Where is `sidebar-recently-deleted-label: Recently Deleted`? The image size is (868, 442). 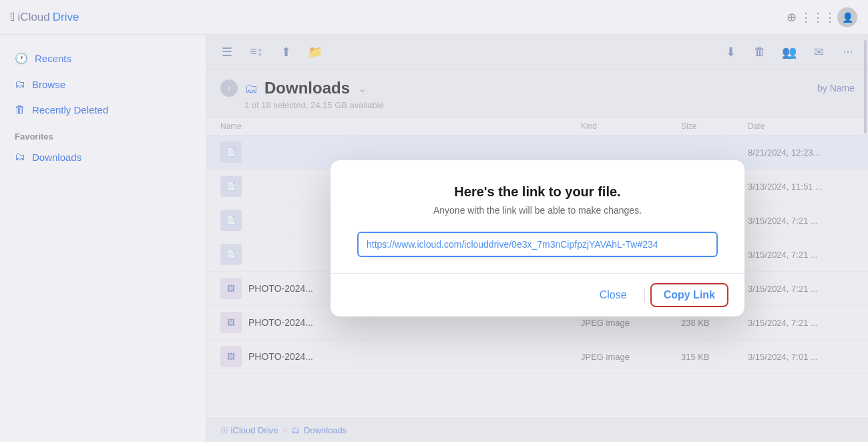 sidebar-recently-deleted-label: Recently Deleted is located at coordinates (70, 109).